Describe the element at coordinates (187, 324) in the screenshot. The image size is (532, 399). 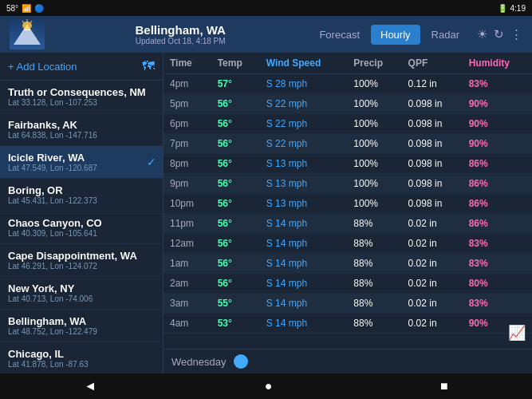
I see `time-cell: 4am` at that location.